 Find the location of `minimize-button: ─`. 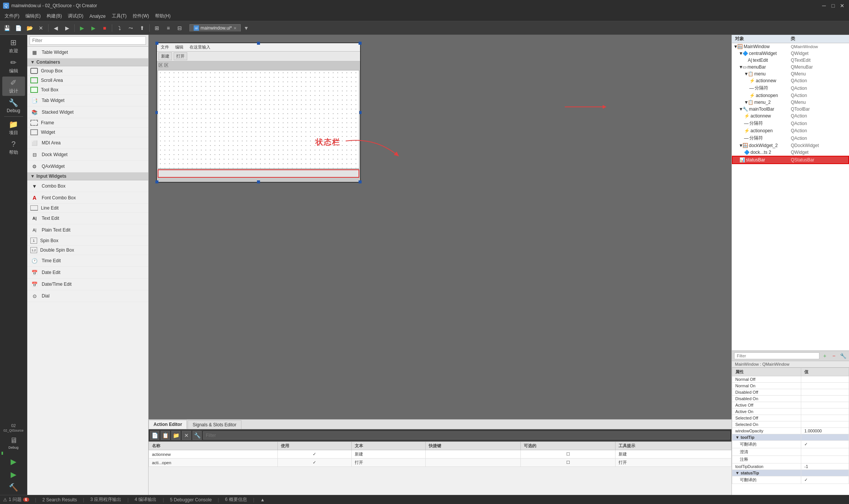

minimize-button: ─ is located at coordinates (824, 6).